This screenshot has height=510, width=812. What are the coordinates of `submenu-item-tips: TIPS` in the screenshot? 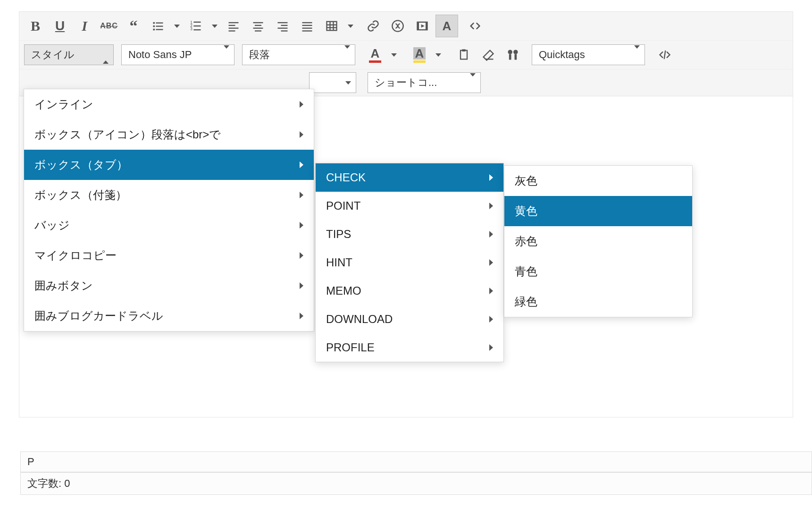 It's located at (410, 234).